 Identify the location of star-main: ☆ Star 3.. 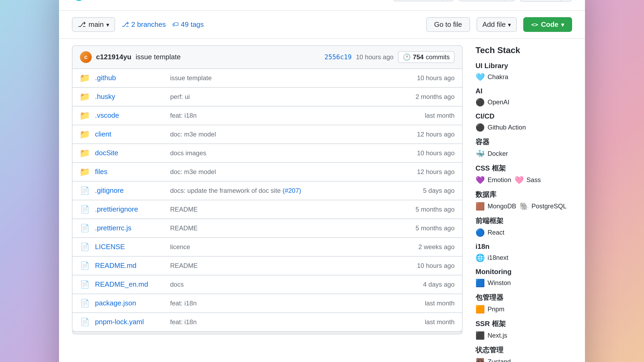
(540, 1).